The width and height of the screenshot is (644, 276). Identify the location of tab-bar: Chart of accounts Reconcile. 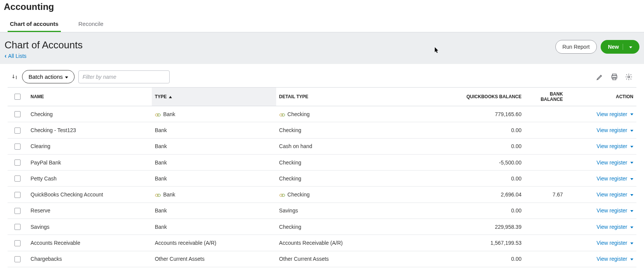
(322, 24).